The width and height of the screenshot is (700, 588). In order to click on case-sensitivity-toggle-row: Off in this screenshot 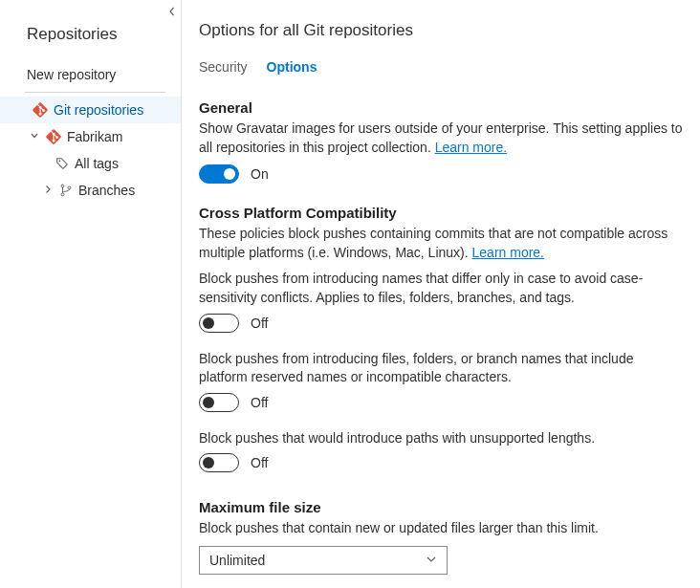, I will do `click(441, 323)`.